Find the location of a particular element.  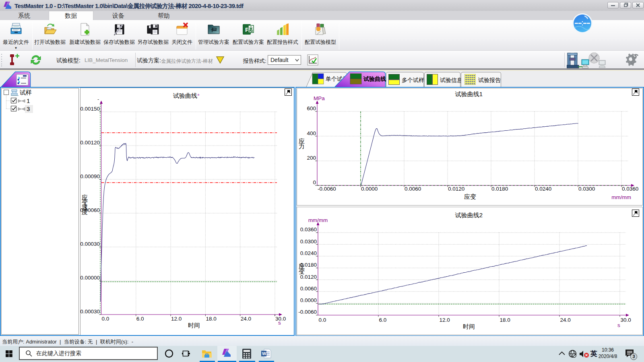

svg-text: 试验曲线* is located at coordinates (186, 96).